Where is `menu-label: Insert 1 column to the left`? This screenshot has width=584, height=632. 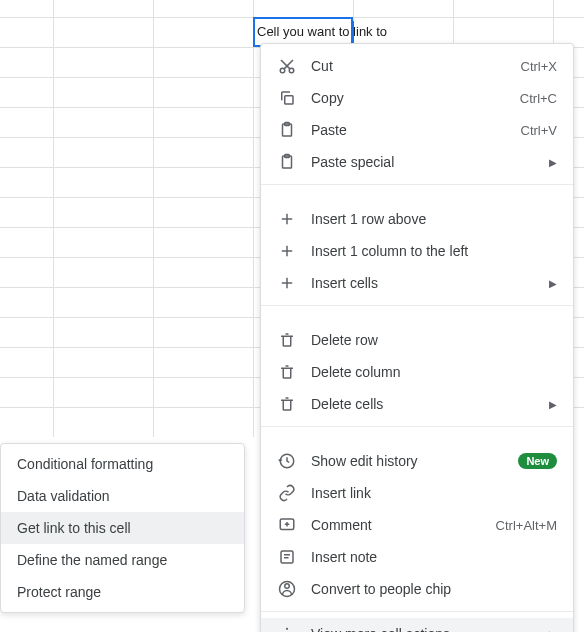
menu-label: Insert 1 column to the left is located at coordinates (434, 251).